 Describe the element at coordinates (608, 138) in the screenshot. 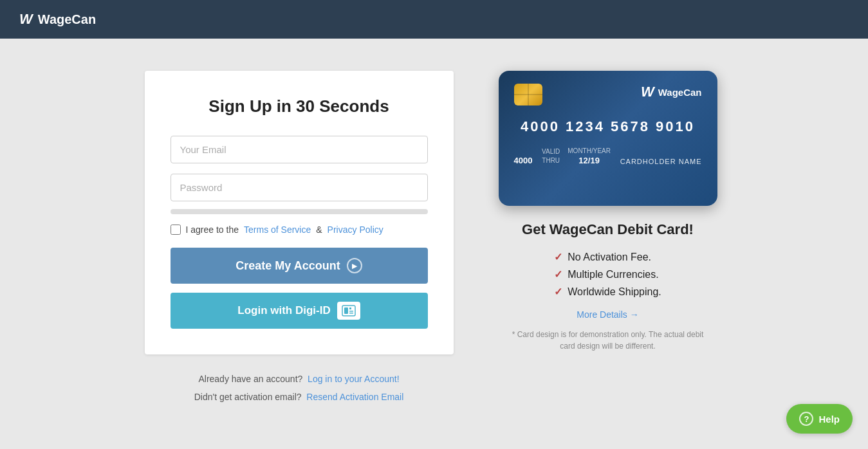

I see `debit-card: W WageCan 4000 1234 5678 9010 4000 VALID…` at that location.